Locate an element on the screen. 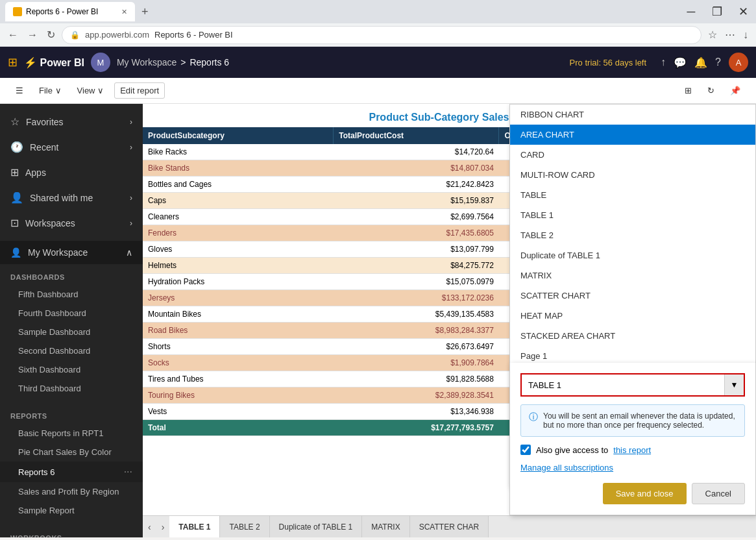  dashboard-fourth: Fourth Dashboard is located at coordinates (71, 313).